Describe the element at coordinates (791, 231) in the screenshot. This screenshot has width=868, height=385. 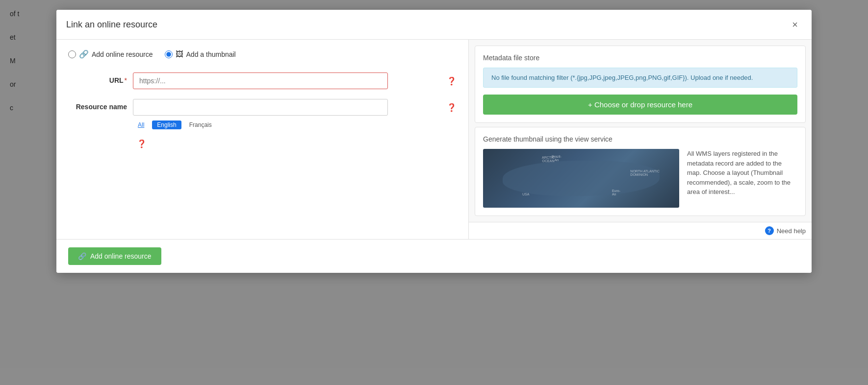
I see `need-help-label: Need help` at that location.